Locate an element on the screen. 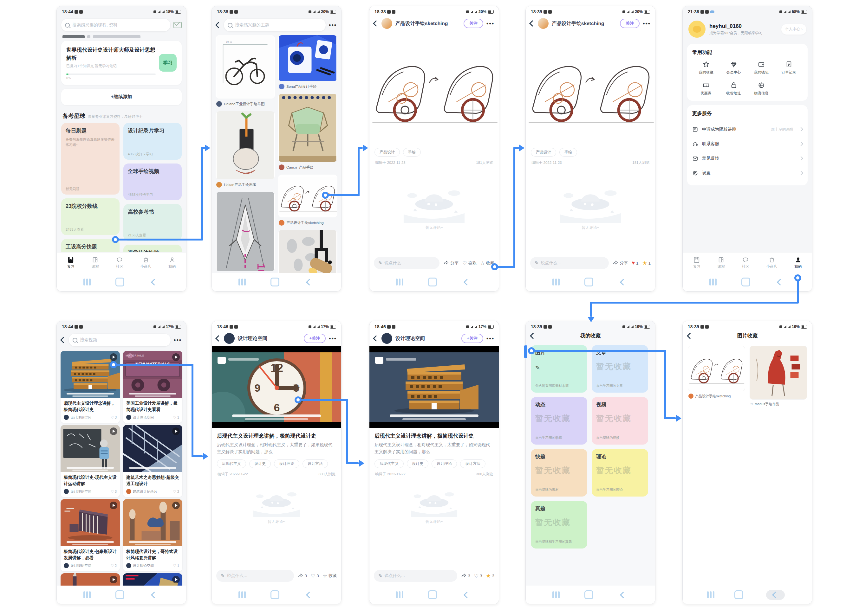 The width and height of the screenshot is (846, 616). tab-review: 复习 is located at coordinates (71, 263).